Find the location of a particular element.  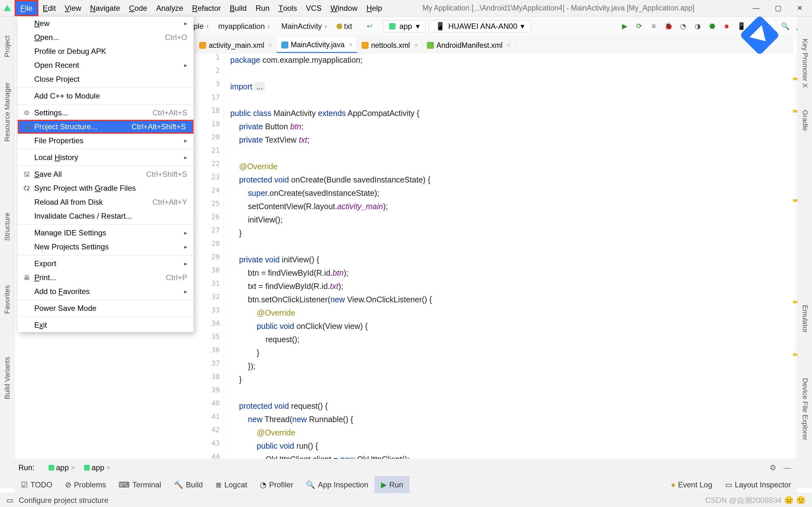

debug-icon: 🐞 is located at coordinates (668, 26).